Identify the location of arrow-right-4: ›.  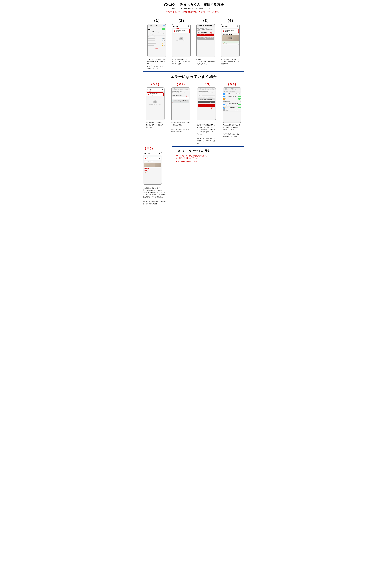
(237, 31).